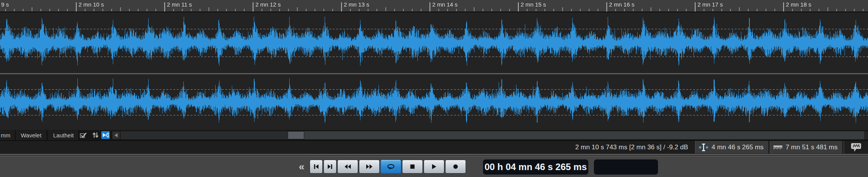 The height and width of the screenshot is (177, 868). Describe the element at coordinates (456, 167) in the screenshot. I see `record-button` at that location.